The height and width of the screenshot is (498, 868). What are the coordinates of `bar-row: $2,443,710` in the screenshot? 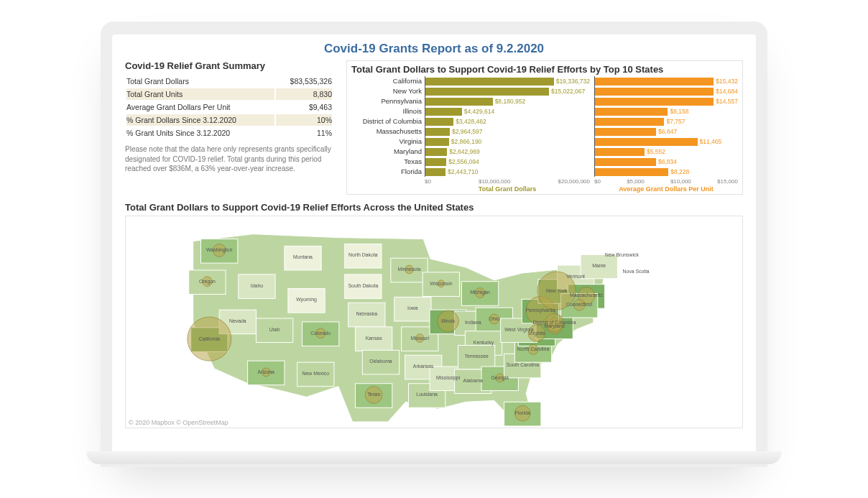 It's located at (507, 172).